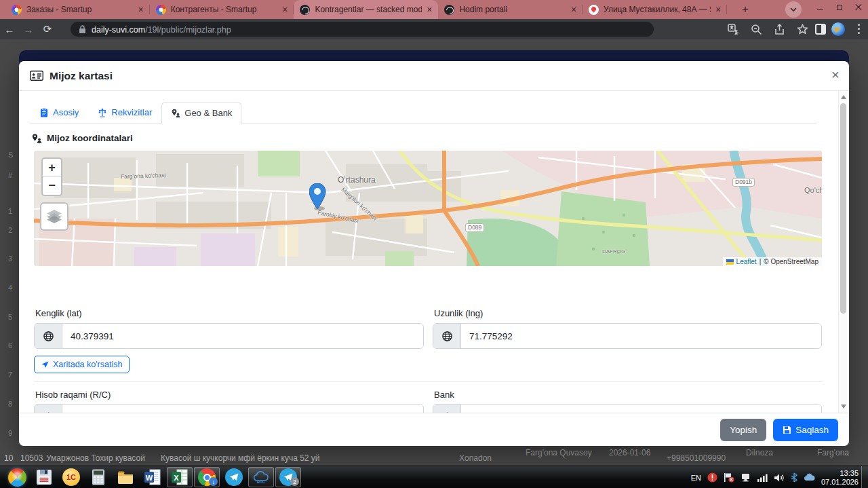 The height and width of the screenshot is (488, 868). I want to click on new-tab-button: +, so click(745, 10).